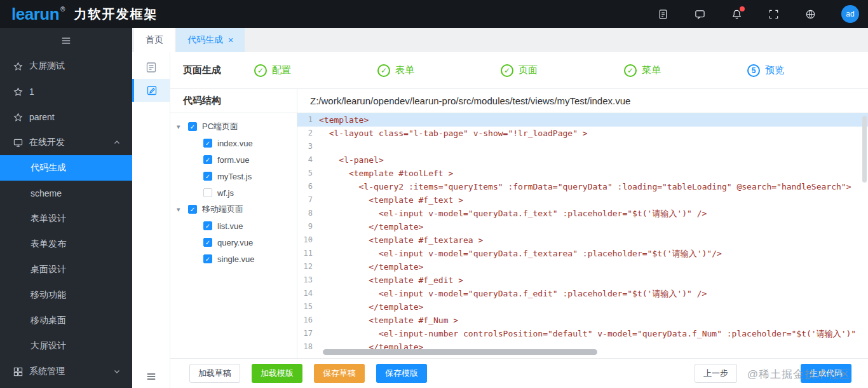 The width and height of the screenshot is (868, 388). I want to click on step-item: ✓ 页面, so click(519, 71).